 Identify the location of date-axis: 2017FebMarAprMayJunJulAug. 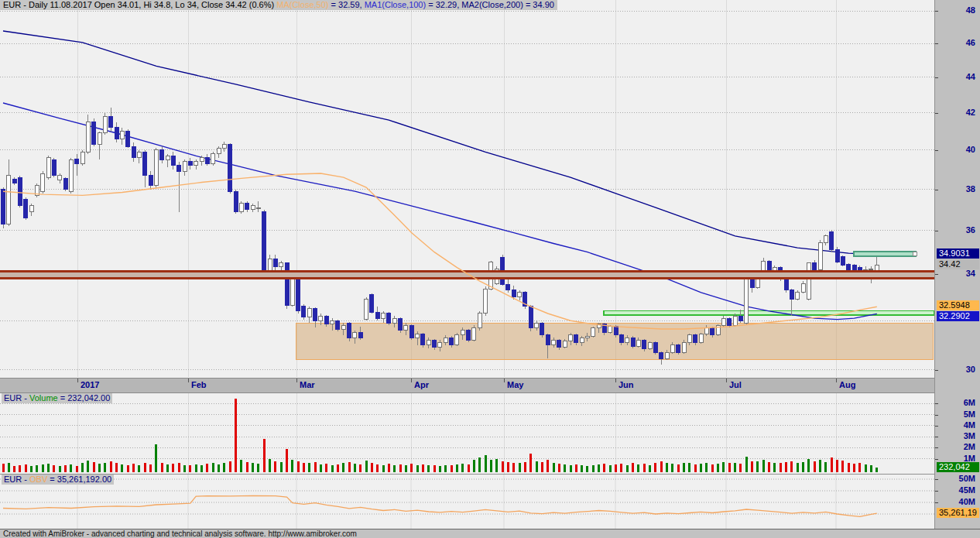
(490, 386).